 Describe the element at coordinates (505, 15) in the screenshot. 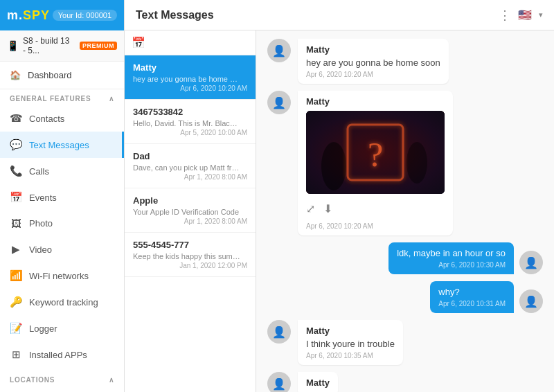

I see `more-options-button: ⋮` at that location.